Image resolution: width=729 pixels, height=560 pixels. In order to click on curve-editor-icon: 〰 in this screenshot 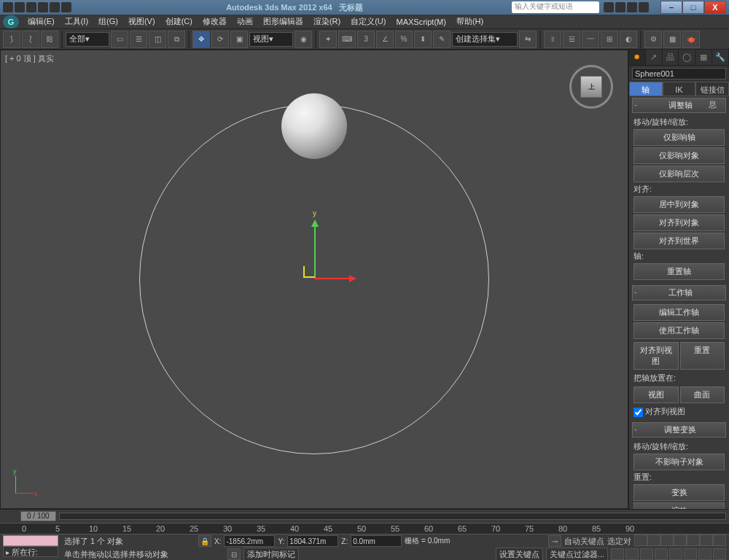, I will do `click(590, 39)`.